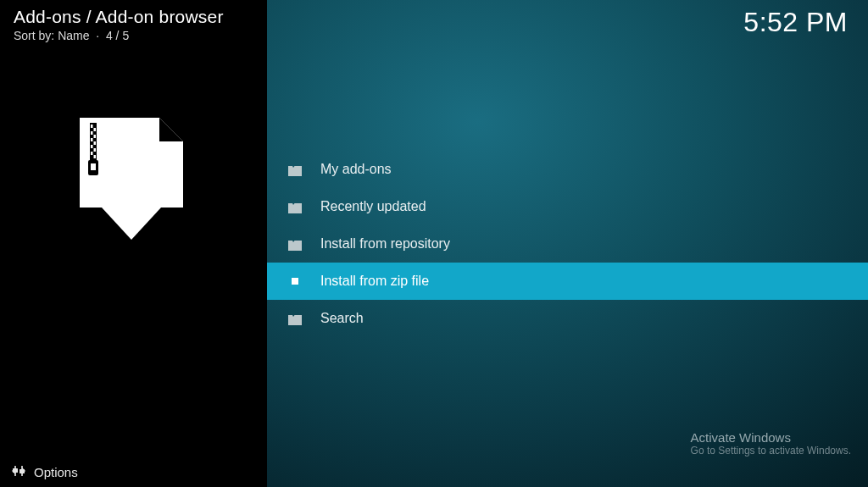 The width and height of the screenshot is (868, 487). I want to click on clock: 5:52 PM, so click(795, 22).